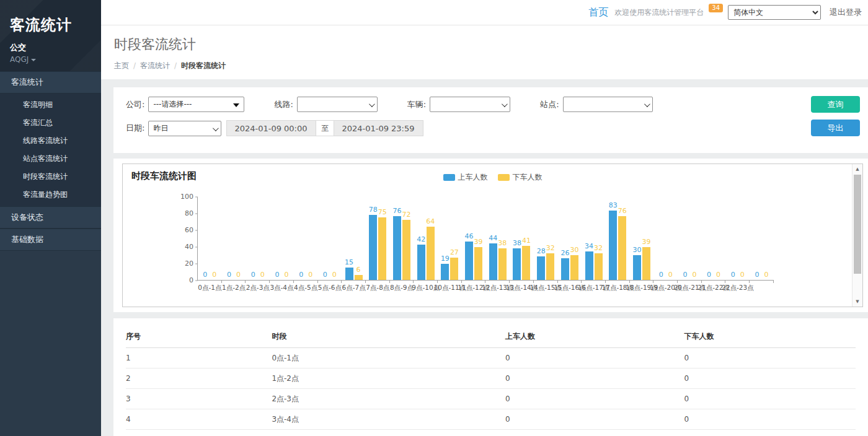  What do you see at coordinates (469, 261) in the screenshot?
I see `bar-boarding: 46` at bounding box center [469, 261].